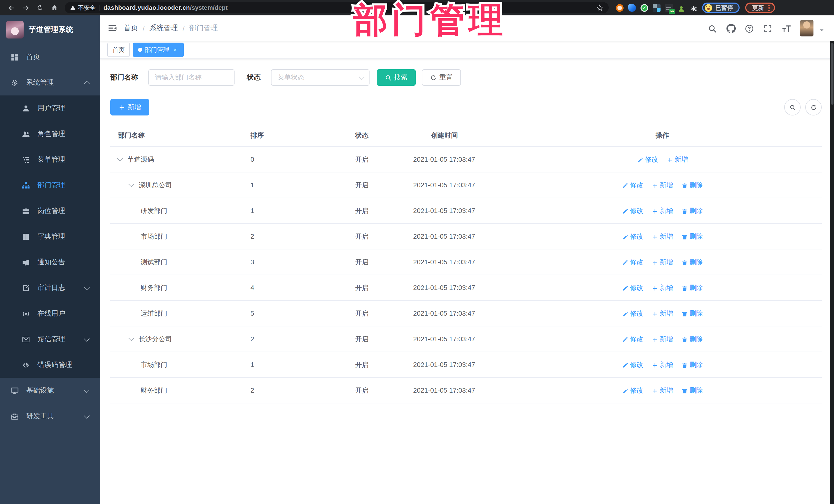  What do you see at coordinates (112, 28) in the screenshot?
I see `sidebar-toggle-icon` at bounding box center [112, 28].